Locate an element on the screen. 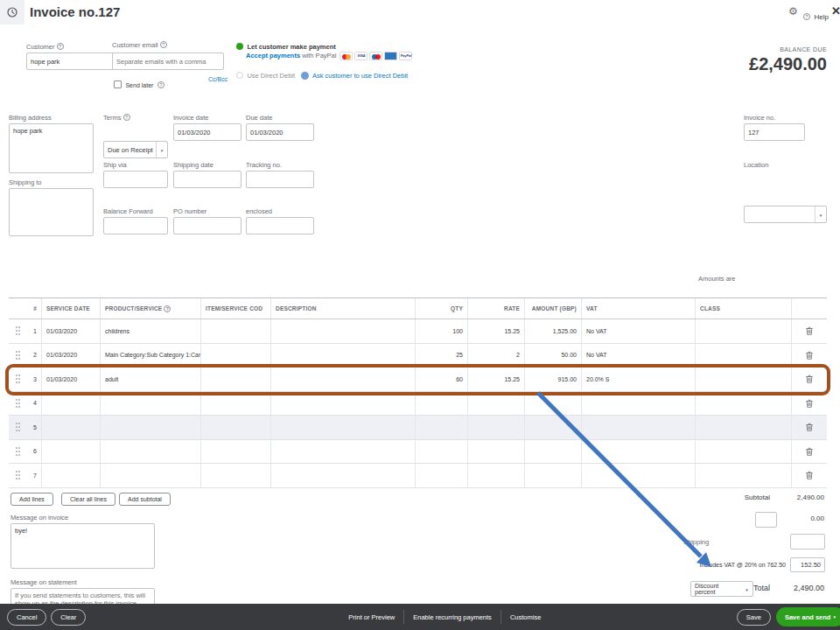 The height and width of the screenshot is (630, 840). cell-qty: 100 is located at coordinates (442, 331).